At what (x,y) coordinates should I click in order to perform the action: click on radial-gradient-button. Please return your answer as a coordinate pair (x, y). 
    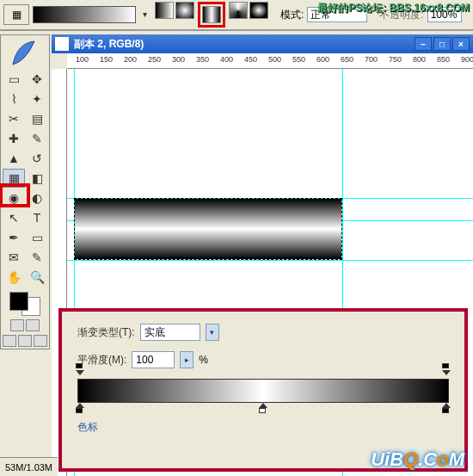
    Looking at the image, I should click on (185, 10).